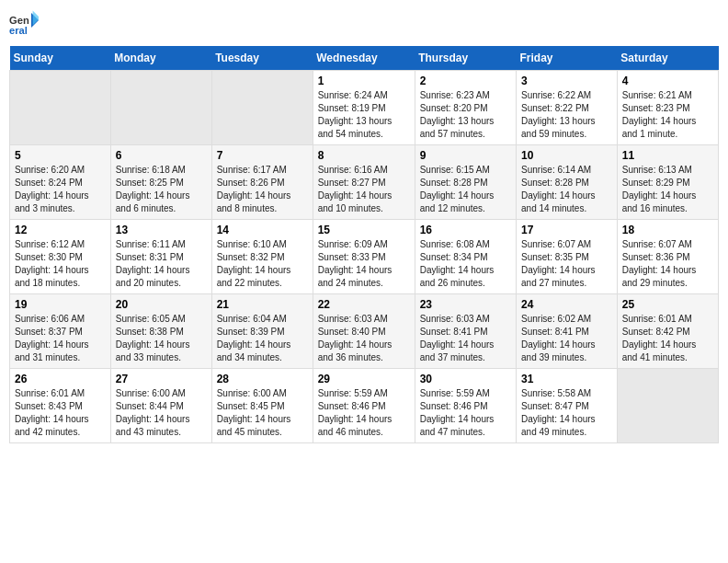  Describe the element at coordinates (162, 230) in the screenshot. I see `day-number: 13` at that location.